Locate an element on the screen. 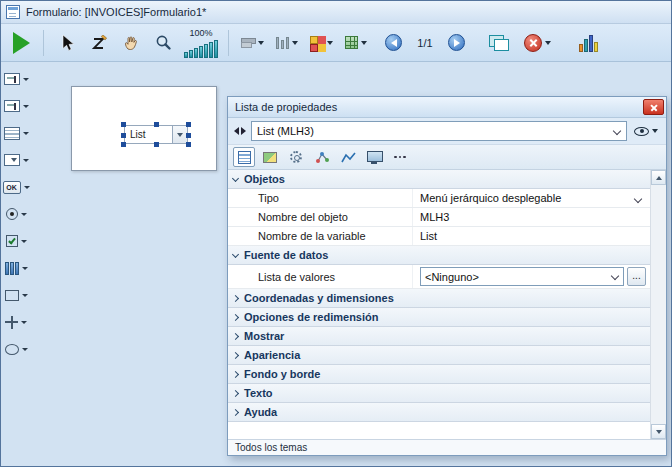 This screenshot has width=672, height=467. scroll-up-button is located at coordinates (658, 178).